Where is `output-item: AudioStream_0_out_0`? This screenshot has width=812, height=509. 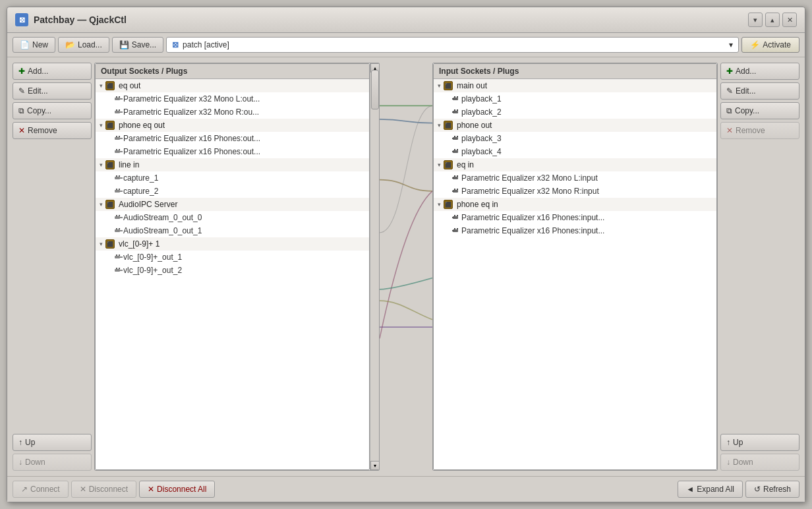
output-item: AudioStream_0_out_0 is located at coordinates (232, 218).